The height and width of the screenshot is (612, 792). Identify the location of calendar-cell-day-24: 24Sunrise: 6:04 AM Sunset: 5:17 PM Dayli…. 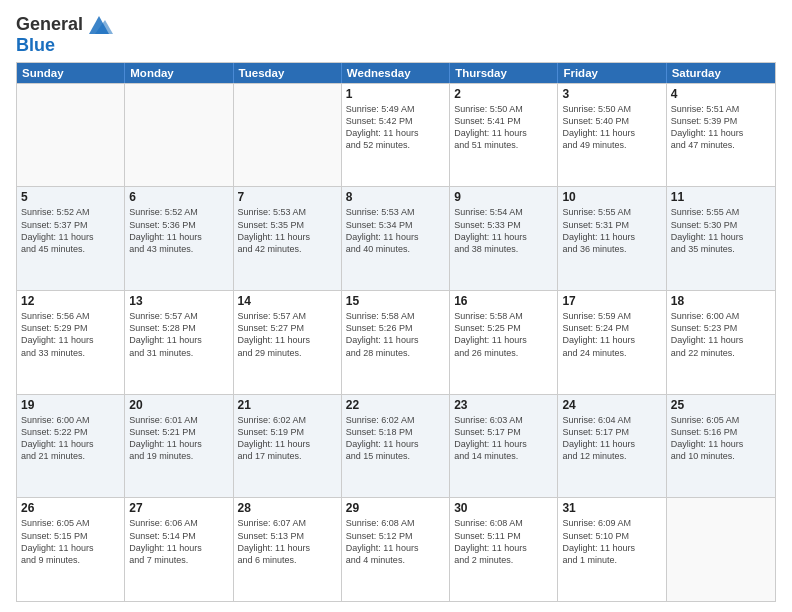
(612, 446).